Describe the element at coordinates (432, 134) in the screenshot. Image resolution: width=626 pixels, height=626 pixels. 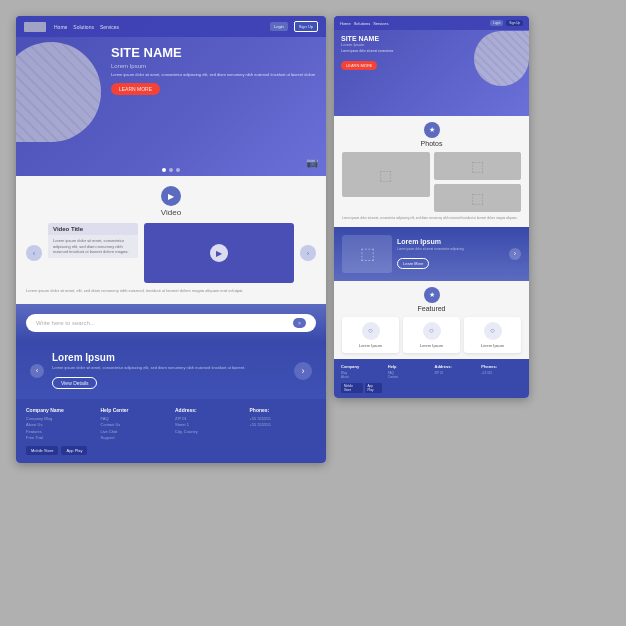
I see `photos-header: ★ Photos` at that location.